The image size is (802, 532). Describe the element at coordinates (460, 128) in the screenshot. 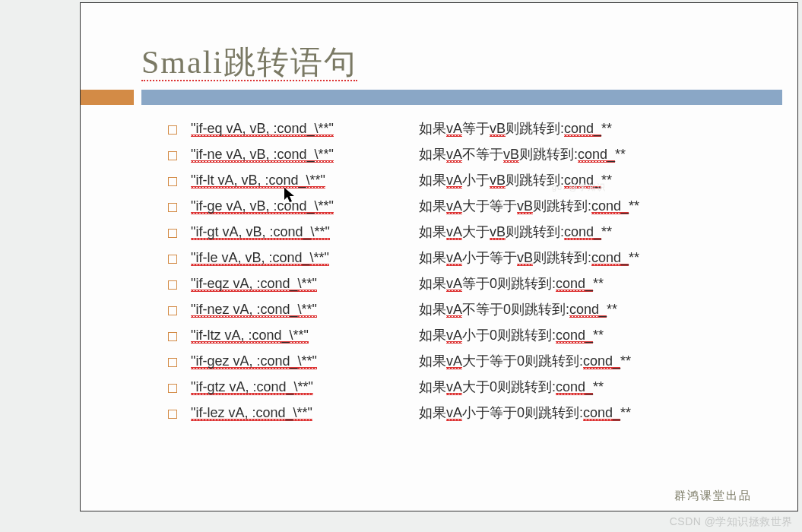

I see `list-item: "if-eq vA, vB, :cond_\**"如果vA等于vB则跳转到:co…` at that location.